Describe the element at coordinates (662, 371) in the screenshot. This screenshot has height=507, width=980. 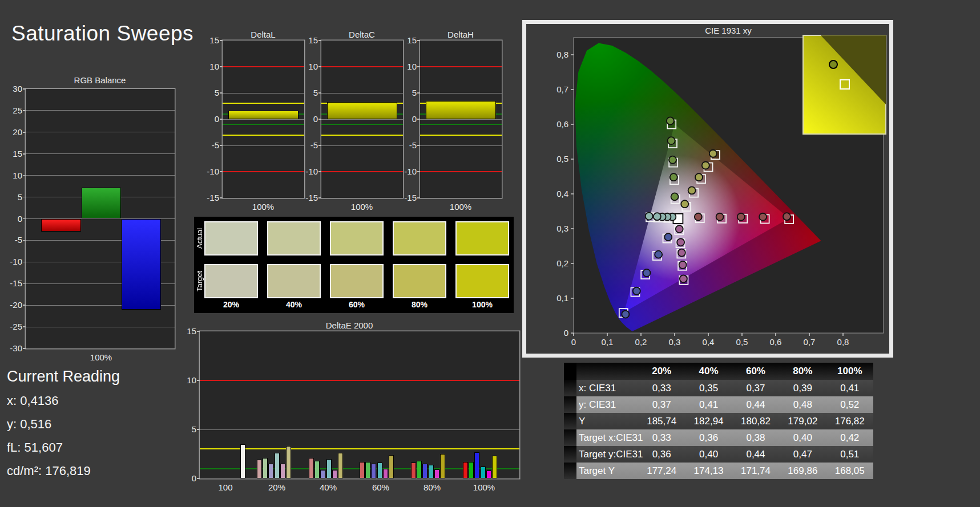
I see `table-header-cell: 20%` at that location.